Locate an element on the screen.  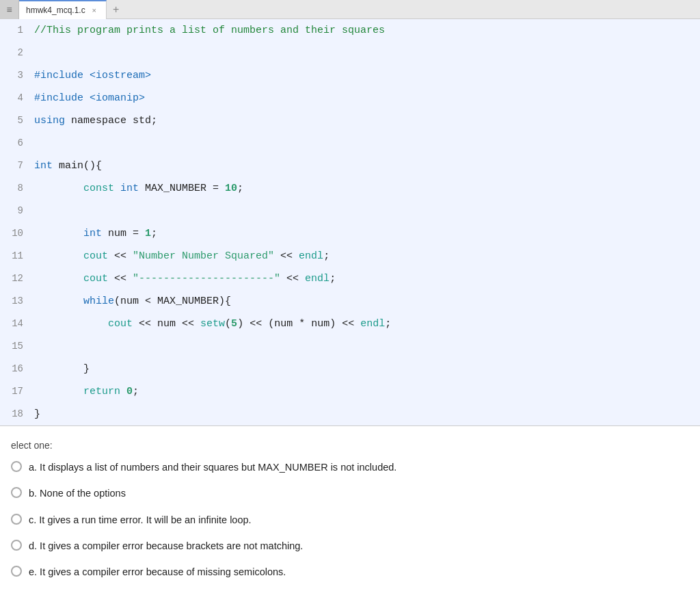
line-content: #include <iostream> is located at coordinates (367, 76).